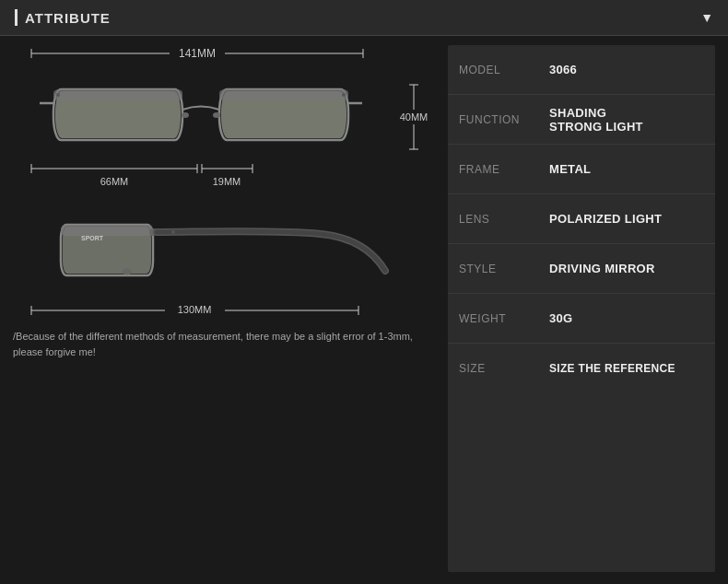 The height and width of the screenshot is (584, 728). What do you see at coordinates (224, 112) in the screenshot?
I see `glasses-front-diagram: 40MM` at bounding box center [224, 112].